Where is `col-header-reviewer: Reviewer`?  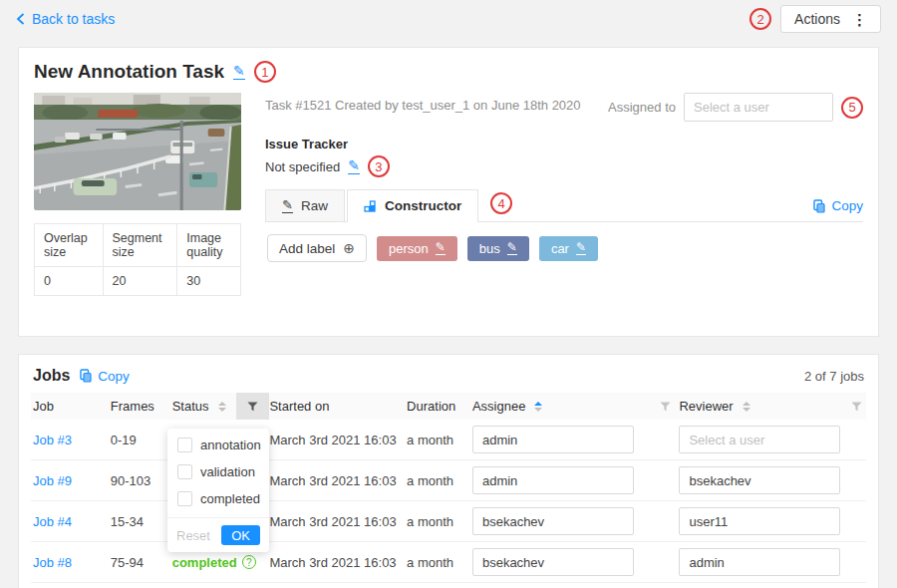 col-header-reviewer: Reviewer is located at coordinates (761, 407).